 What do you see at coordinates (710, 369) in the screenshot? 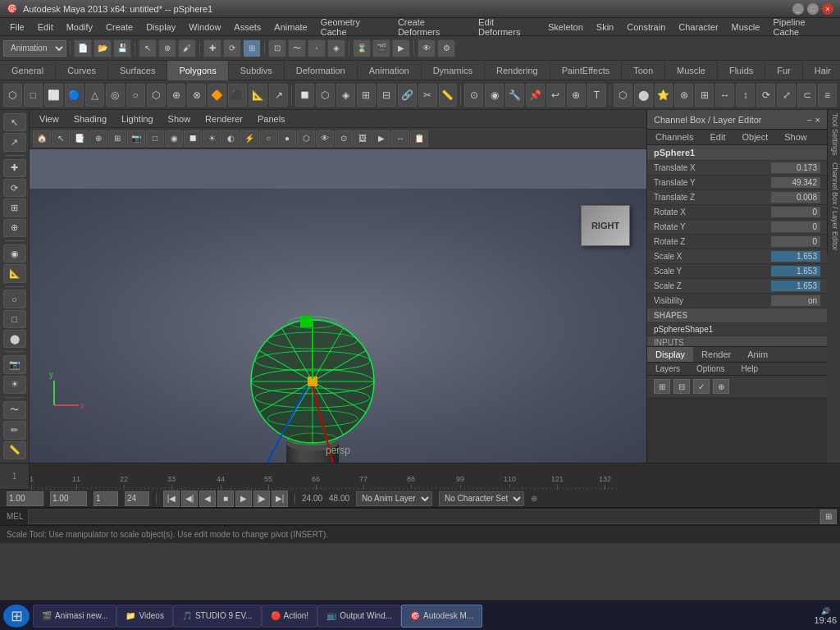
I see `layer-sub-options: Options` at bounding box center [710, 369].